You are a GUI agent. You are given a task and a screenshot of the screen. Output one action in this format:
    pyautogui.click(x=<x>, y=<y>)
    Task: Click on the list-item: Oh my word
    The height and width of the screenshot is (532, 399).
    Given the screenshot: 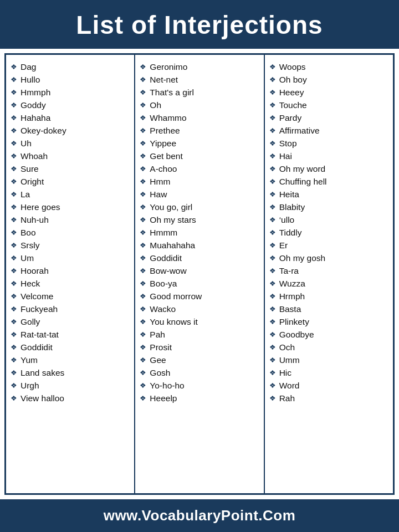 What is the action you would take?
    pyautogui.click(x=329, y=168)
    